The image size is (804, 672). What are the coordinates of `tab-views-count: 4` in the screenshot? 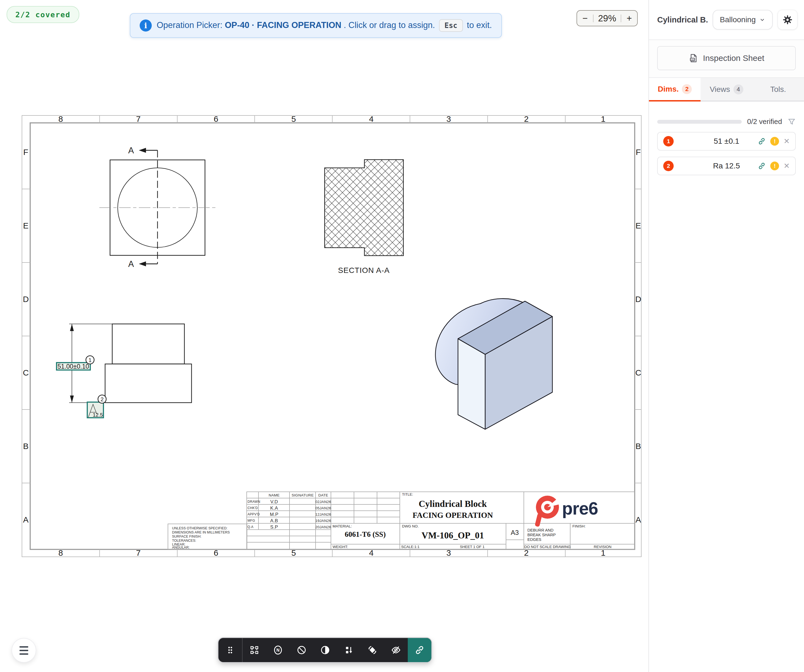 It's located at (739, 90).